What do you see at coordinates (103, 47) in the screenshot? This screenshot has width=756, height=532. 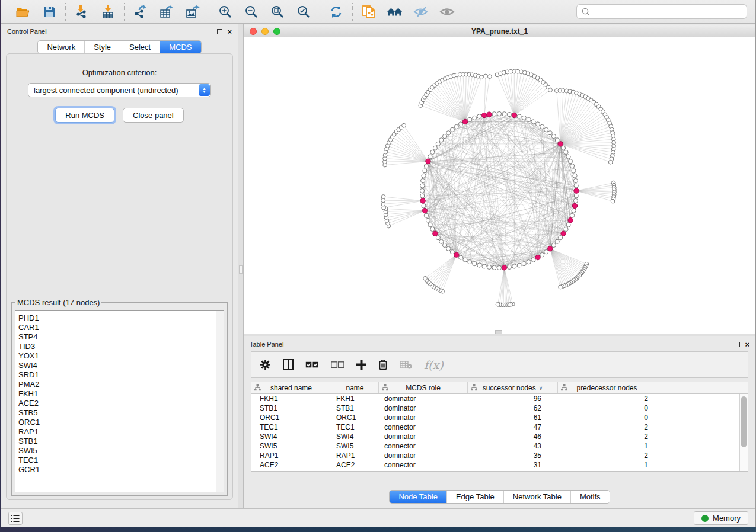 I see `tab-style: Style` at bounding box center [103, 47].